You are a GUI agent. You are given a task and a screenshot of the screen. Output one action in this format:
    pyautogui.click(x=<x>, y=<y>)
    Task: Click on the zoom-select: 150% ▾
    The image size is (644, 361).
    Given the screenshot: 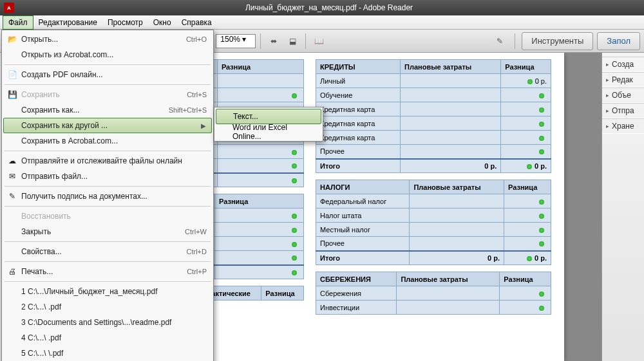 What is the action you would take?
    pyautogui.click(x=236, y=41)
    